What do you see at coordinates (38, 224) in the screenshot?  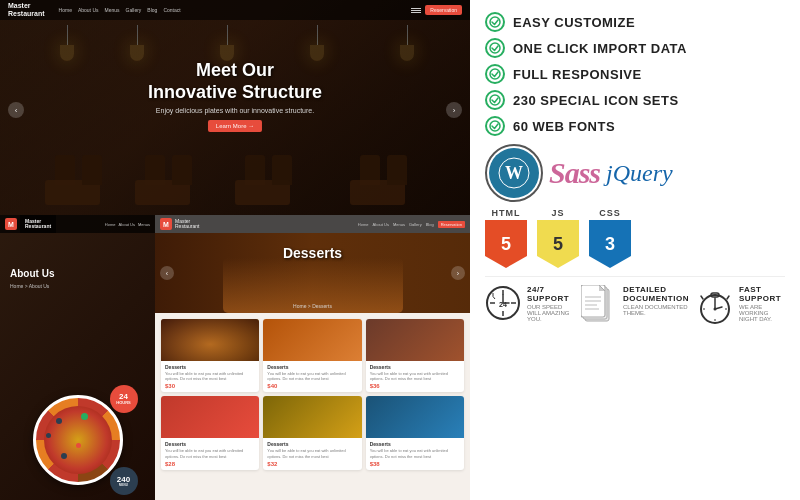 I see `about-logo: Master Restaurant` at bounding box center [38, 224].